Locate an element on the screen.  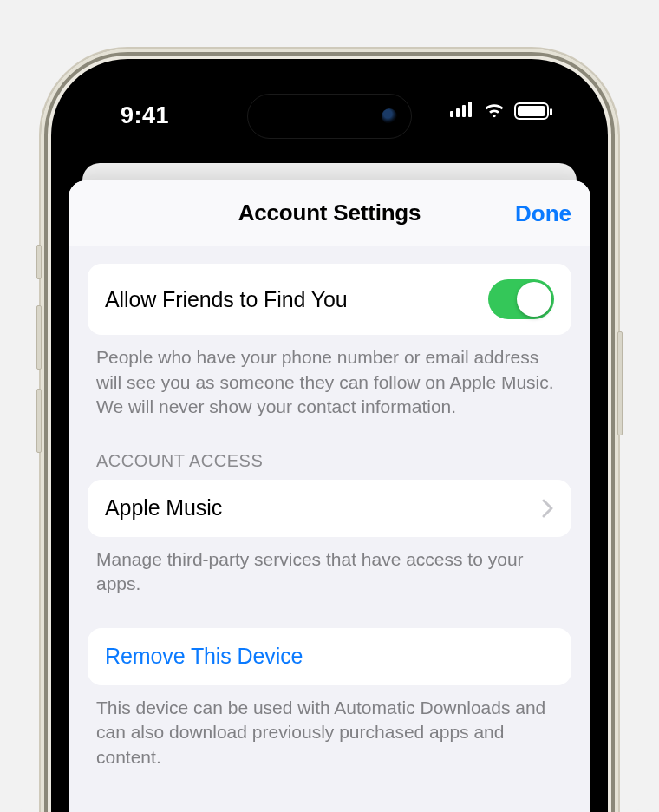
side-switch is located at coordinates (39, 262).